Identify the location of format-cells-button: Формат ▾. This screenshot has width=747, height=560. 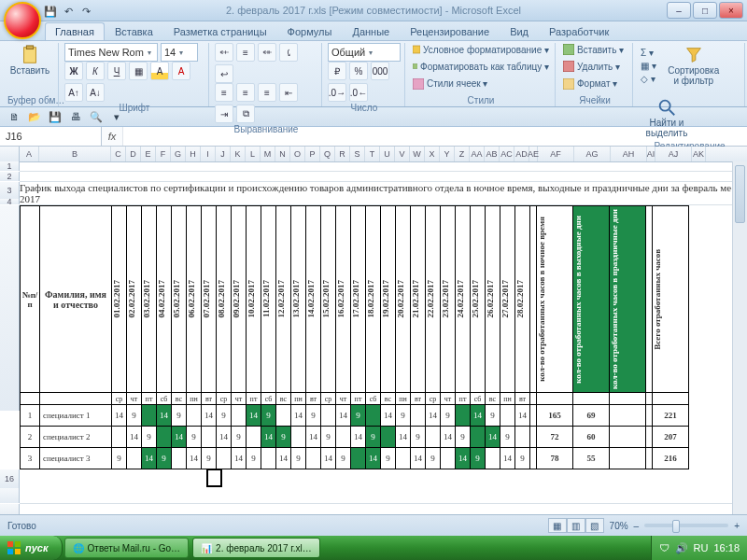
(595, 84).